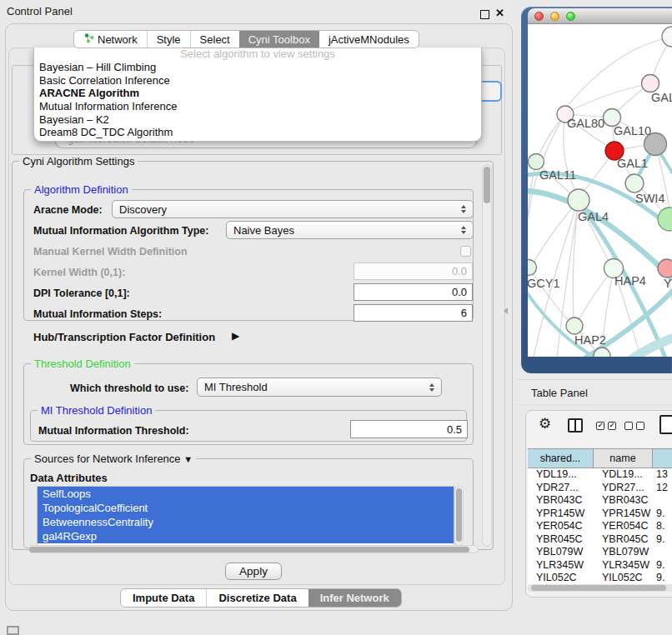 This screenshot has width=672, height=635. Describe the element at coordinates (249, 550) in the screenshot. I see `settings-hscrollbar-thumb` at that location.